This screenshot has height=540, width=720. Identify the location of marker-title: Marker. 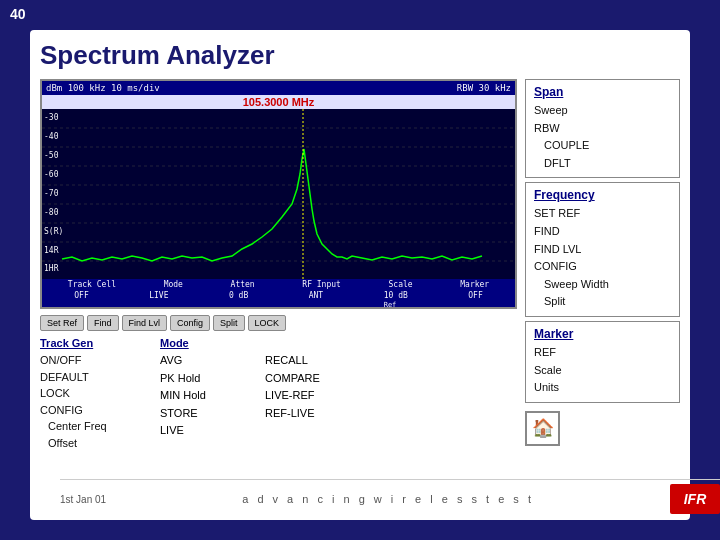
(602, 334).